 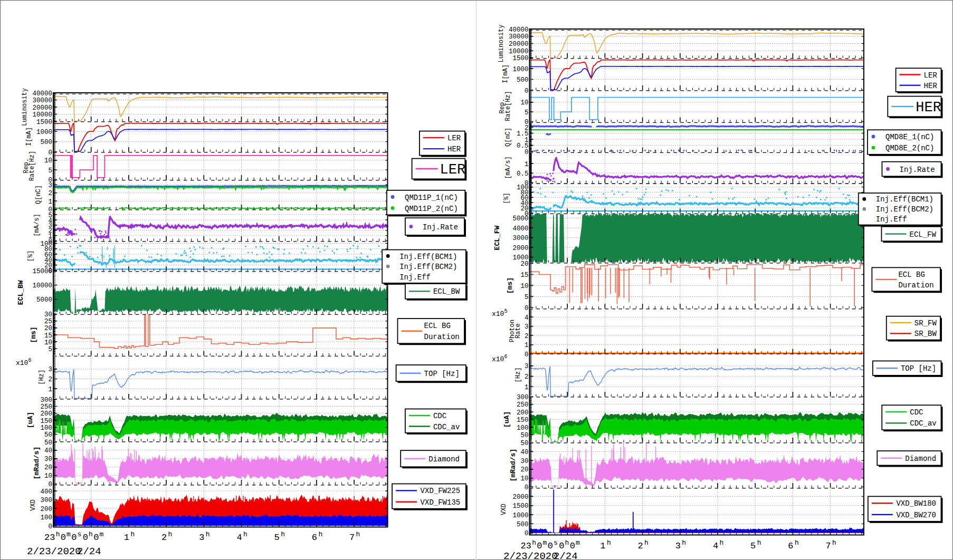 I want to click on svg-text: VXD_FW135, so click(x=441, y=503).